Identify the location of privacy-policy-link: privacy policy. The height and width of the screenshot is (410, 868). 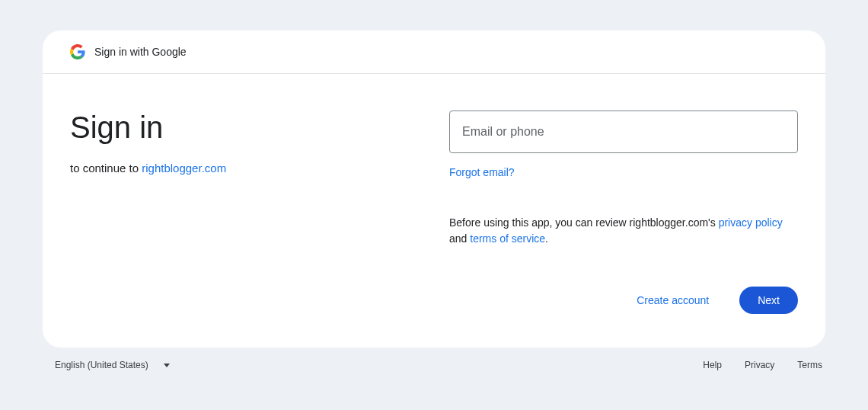
(751, 223).